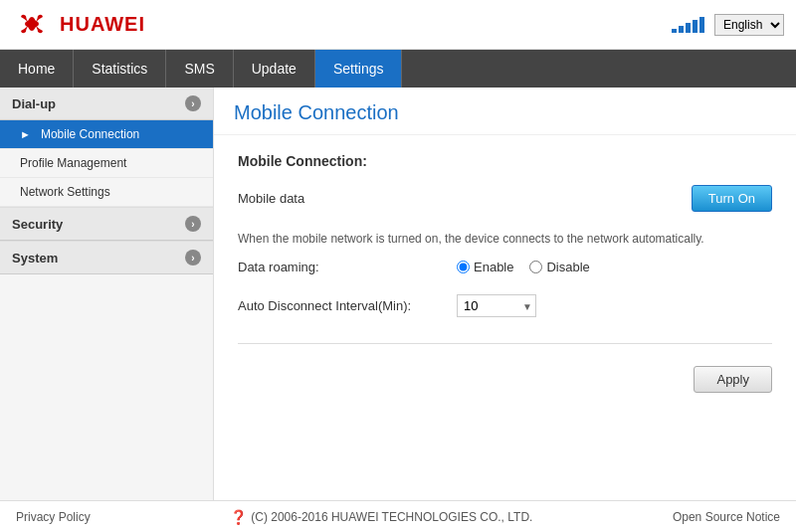  Describe the element at coordinates (497, 306) in the screenshot. I see `auto-disconnect-select-wrapper: 10 15 20 30 60 Never ▼` at that location.